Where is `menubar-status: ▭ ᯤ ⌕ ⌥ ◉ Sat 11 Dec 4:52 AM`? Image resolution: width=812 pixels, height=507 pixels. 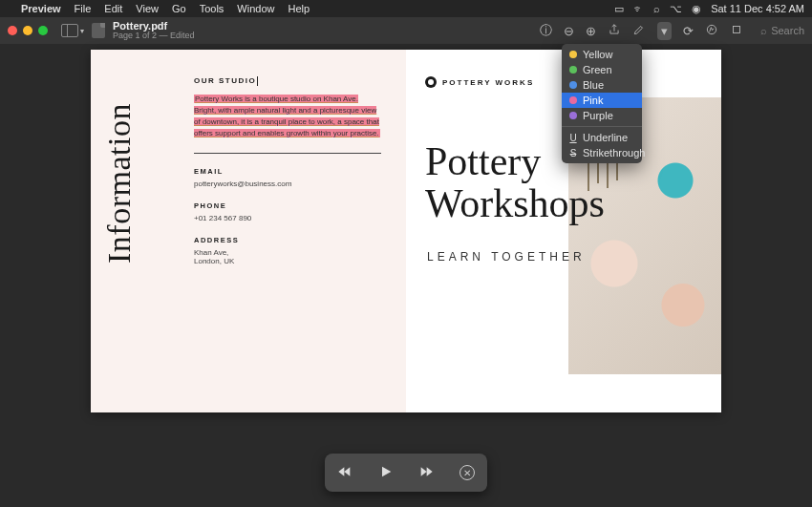 menubar-status: ▭ ᯤ ⌕ ⌥ ◉ Sat 11 Dec 4:52 AM is located at coordinates (709, 10).